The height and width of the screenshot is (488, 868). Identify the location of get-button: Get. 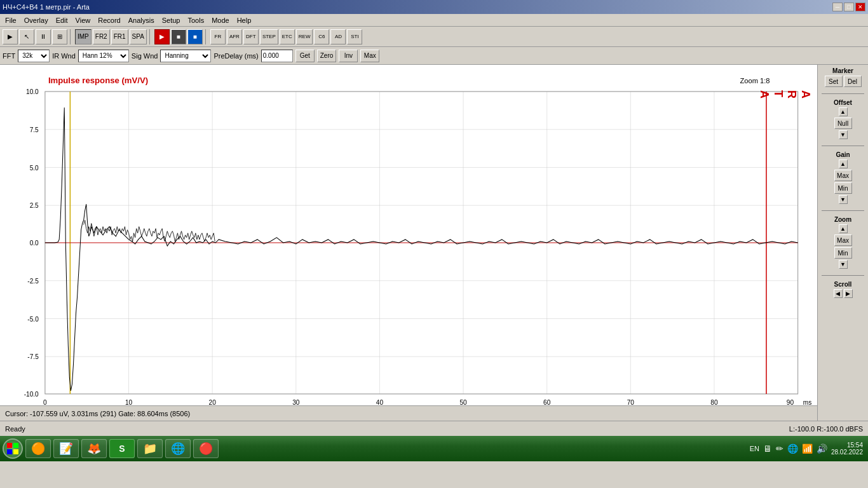
(305, 56).